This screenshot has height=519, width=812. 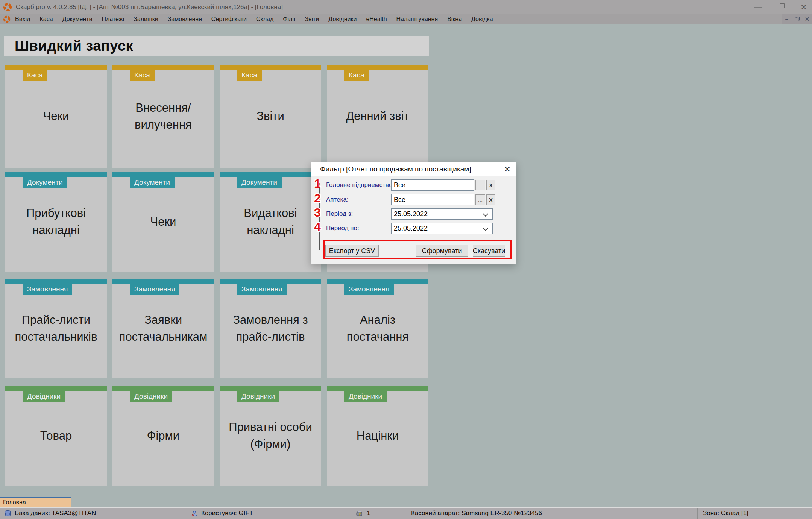 I want to click on field-row-head-enterprise: Головне підприемство: Все ... X, so click(x=413, y=185).